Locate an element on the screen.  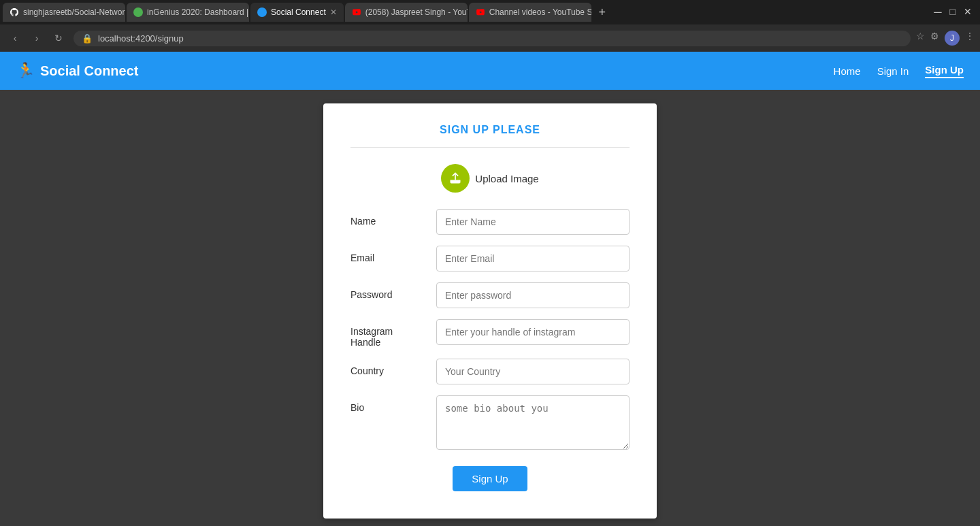
name-label: Name is located at coordinates (388, 218).